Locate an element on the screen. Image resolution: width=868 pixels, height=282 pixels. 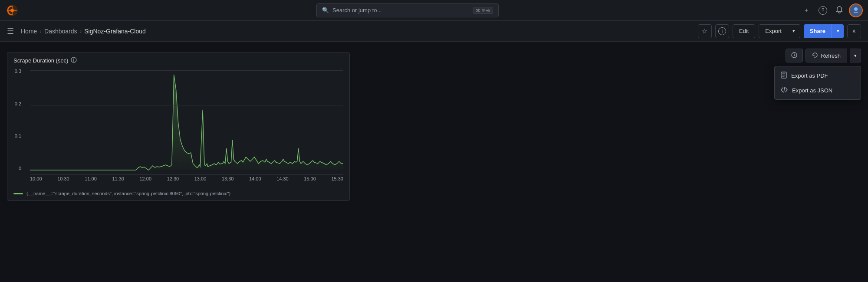
share-button: Share is located at coordinates (818, 31).